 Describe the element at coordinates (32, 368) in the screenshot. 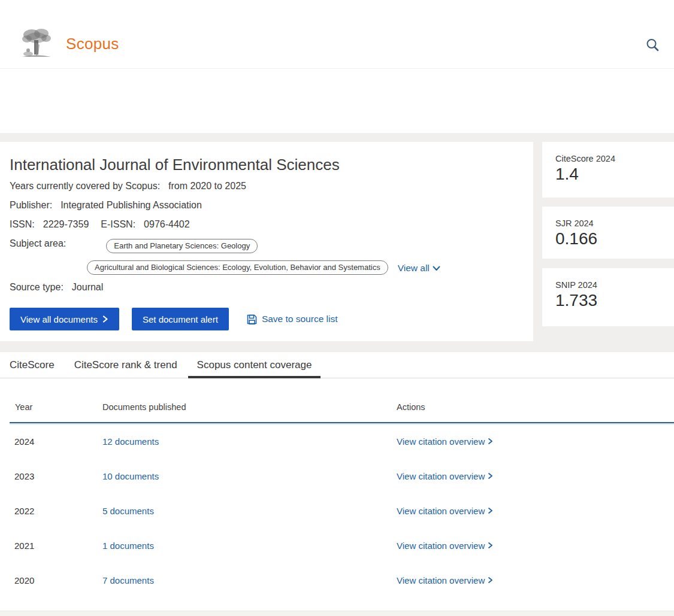

I see `tab-citescore: CiteScore` at that location.